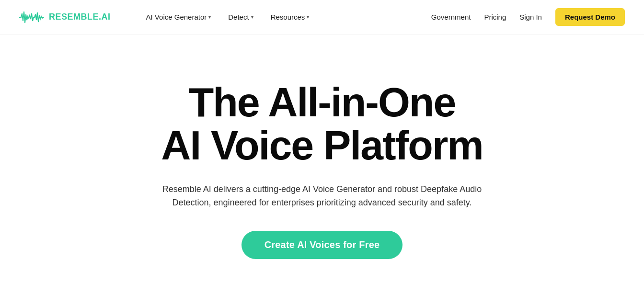 This screenshot has height=305, width=644. I want to click on hero-cta-button: Create AI Voices for Free, so click(322, 245).